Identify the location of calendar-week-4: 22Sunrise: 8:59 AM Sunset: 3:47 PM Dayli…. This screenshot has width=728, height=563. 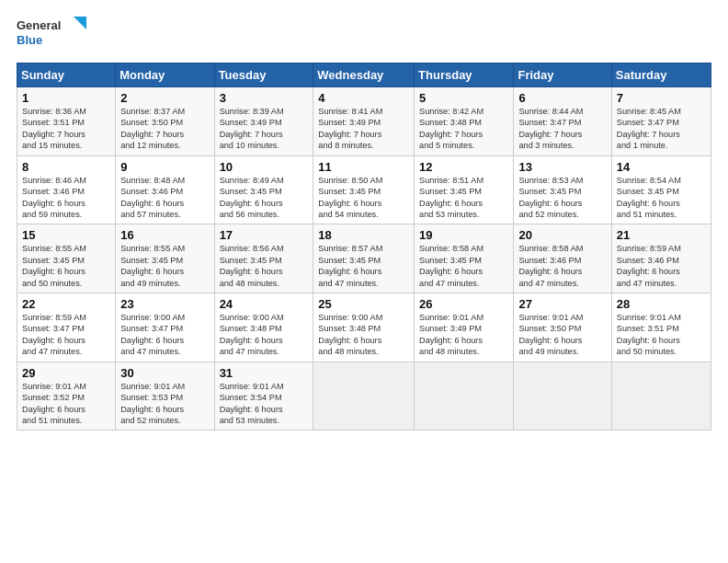
(364, 327).